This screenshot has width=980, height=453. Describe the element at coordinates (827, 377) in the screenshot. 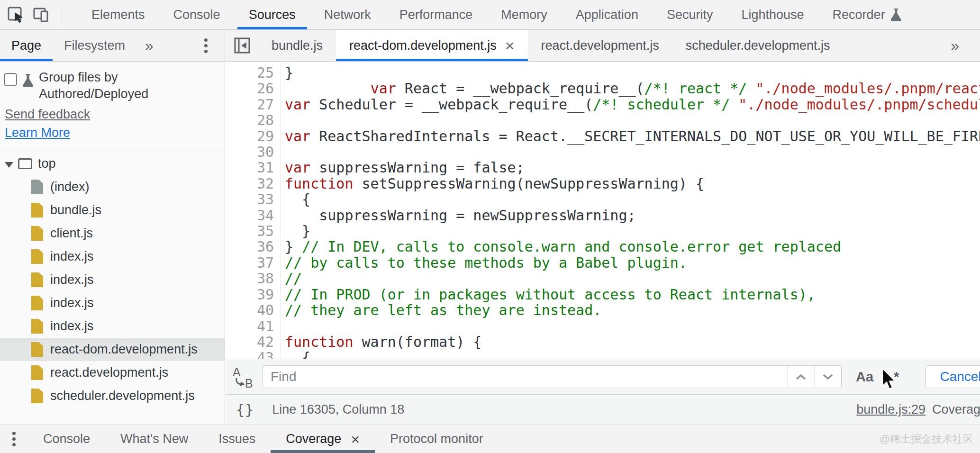

I see `find-next-button` at that location.